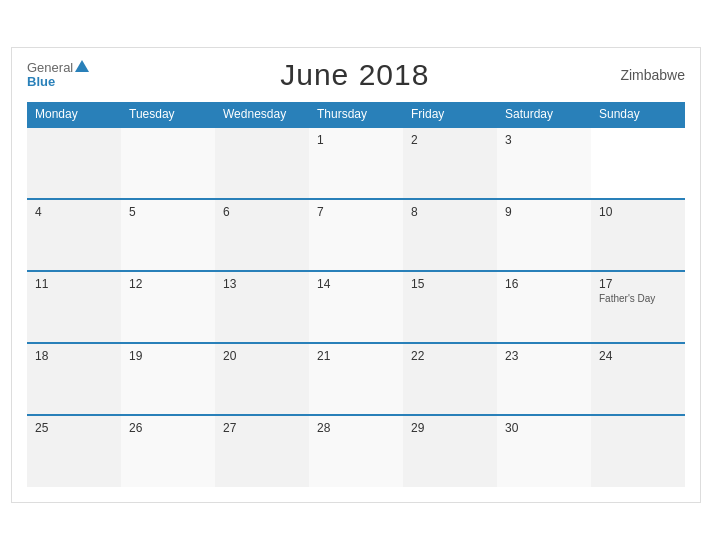 This screenshot has width=712, height=550. What do you see at coordinates (74, 356) in the screenshot?
I see `day-number: 18` at bounding box center [74, 356].